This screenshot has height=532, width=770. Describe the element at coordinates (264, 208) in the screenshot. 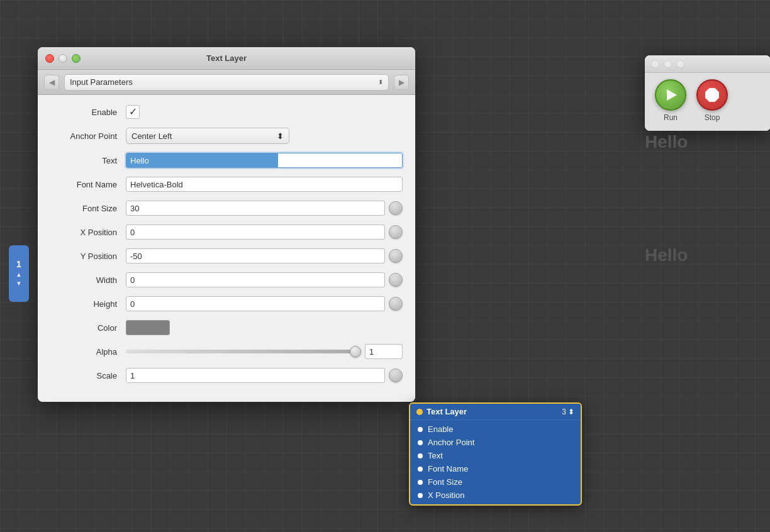

I see `fontsize-control` at that location.